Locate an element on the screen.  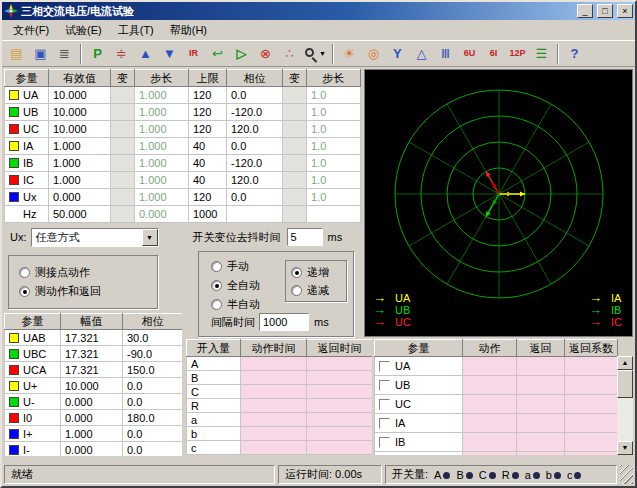
rms-value-cell: 0.000 is located at coordinates (80, 198).